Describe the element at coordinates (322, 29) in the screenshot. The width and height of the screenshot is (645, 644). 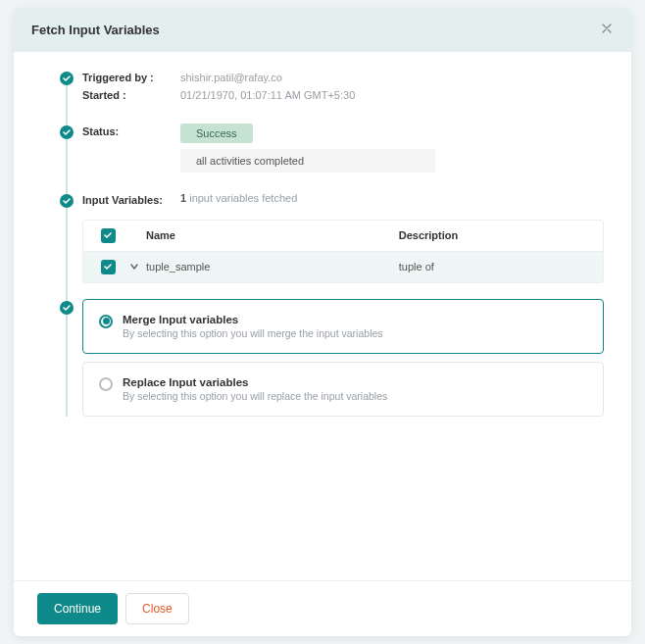
I see `modal-header: Fetch Input Variables` at that location.